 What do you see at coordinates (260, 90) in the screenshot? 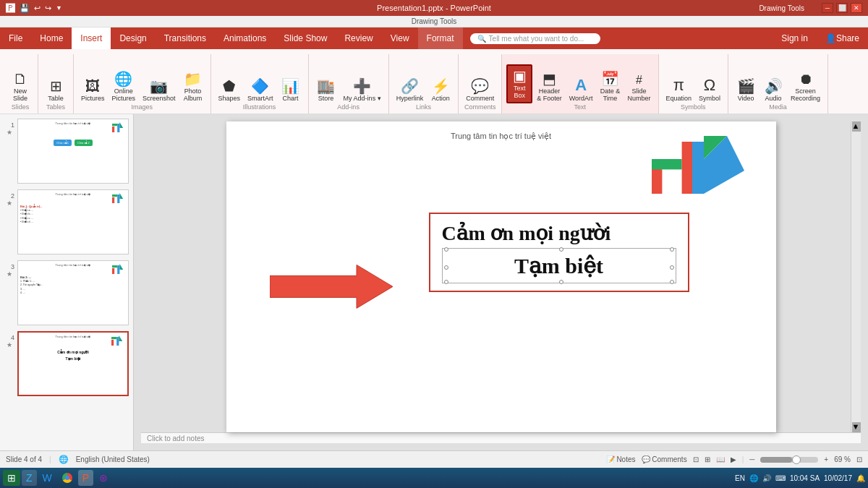
I see `smartart-btn: 🔷 SmartArt` at bounding box center [260, 90].